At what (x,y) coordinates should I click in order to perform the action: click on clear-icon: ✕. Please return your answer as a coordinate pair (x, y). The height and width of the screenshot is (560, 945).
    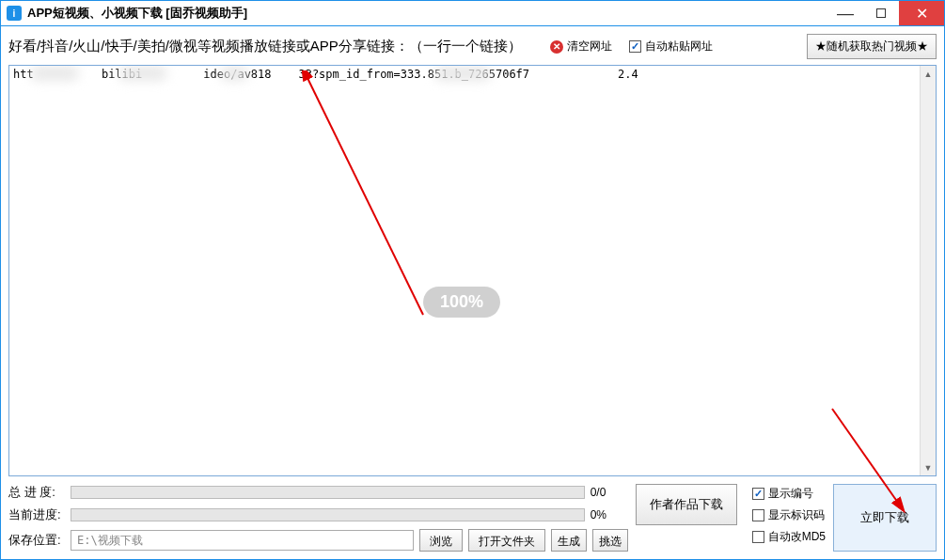
    Looking at the image, I should click on (557, 47).